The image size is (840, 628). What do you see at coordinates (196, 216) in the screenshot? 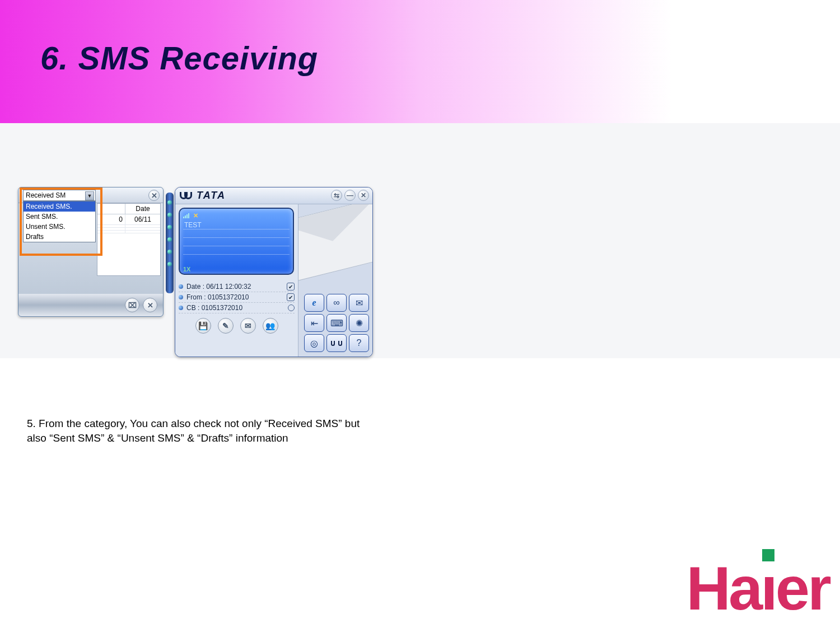
I see `antenna-off-icon: ✕` at bounding box center [196, 216].